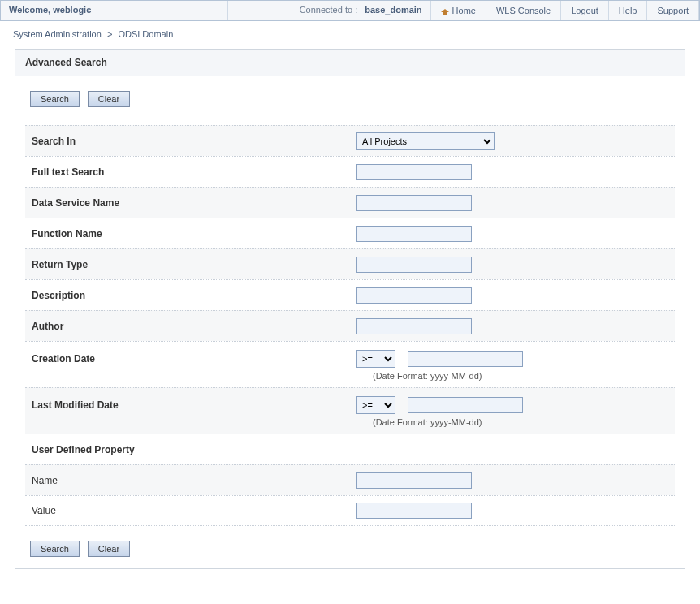 Image resolution: width=700 pixels, height=604 pixels. I want to click on connected-domain: base_domain, so click(393, 10).